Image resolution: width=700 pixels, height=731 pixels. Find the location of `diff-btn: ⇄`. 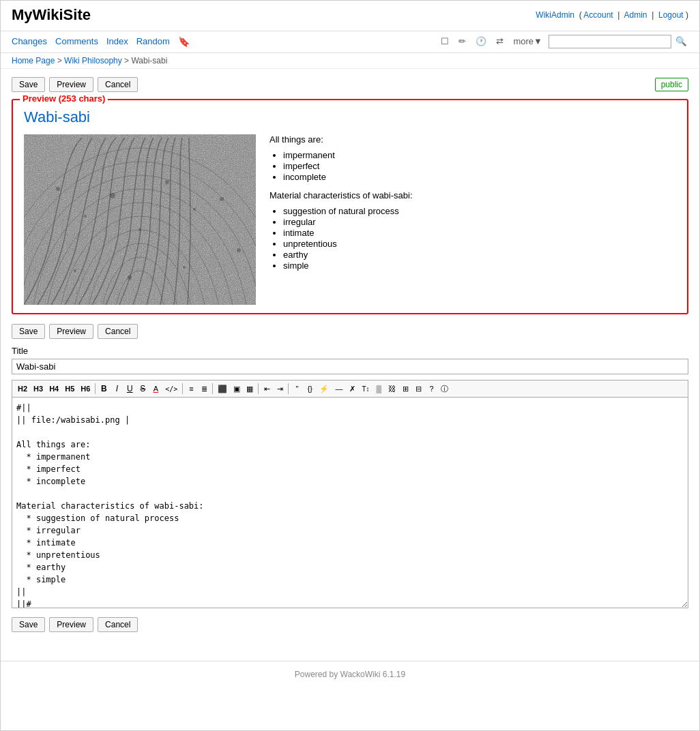

diff-btn: ⇄ is located at coordinates (499, 41).